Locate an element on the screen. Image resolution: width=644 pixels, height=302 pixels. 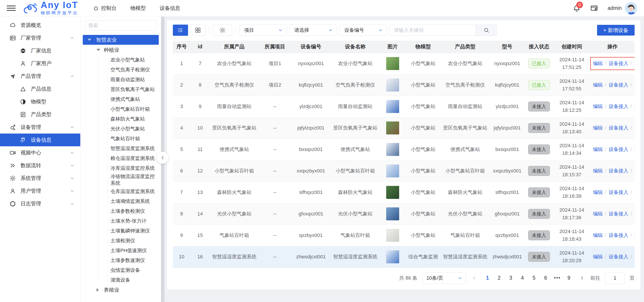
tree-leaf-node: 土壤PH值速测仪 is located at coordinates (121, 250).